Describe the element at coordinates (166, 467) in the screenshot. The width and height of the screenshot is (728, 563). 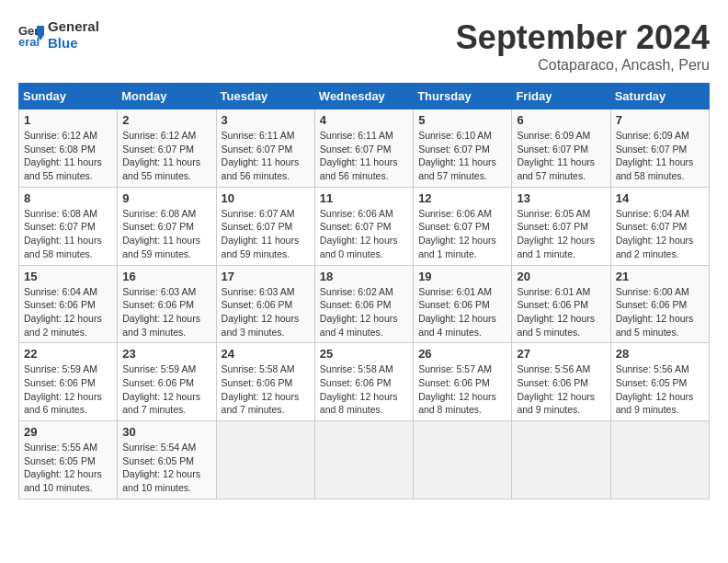
I see `day-info: Sunrise: 5:54 AMSunset: 6:05 PMDaylight:…` at that location.